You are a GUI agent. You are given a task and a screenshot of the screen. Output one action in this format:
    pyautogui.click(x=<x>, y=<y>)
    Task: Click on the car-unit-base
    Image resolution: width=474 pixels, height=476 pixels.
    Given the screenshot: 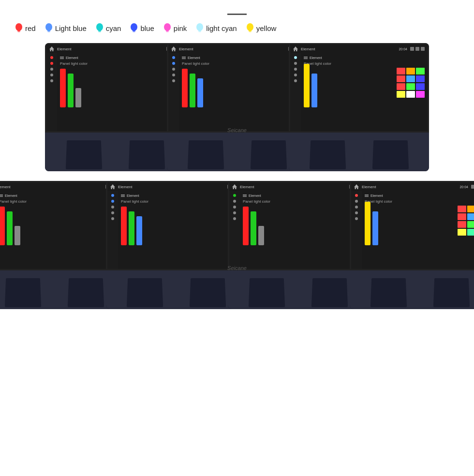 What is the action you would take?
    pyautogui.click(x=237, y=152)
    